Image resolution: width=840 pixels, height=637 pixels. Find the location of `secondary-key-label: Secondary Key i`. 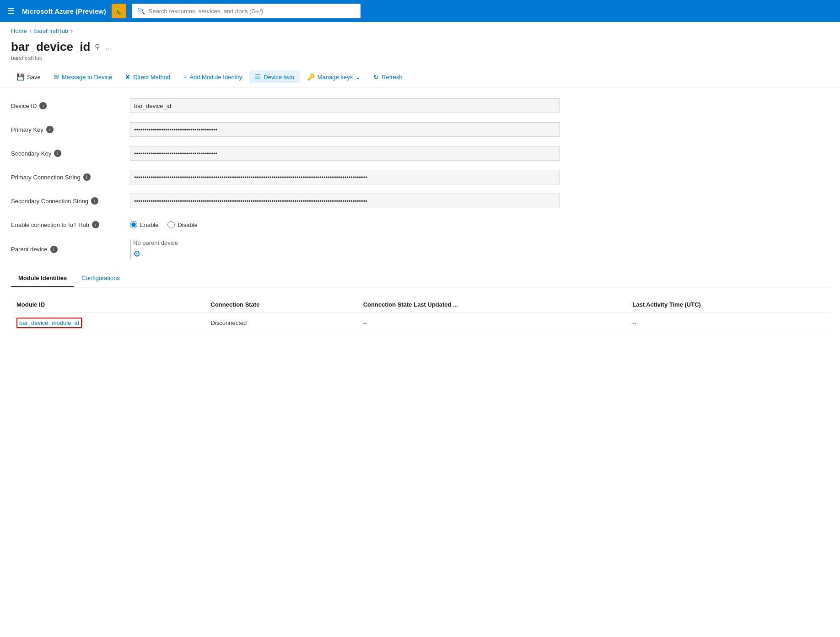

secondary-key-label: Secondary Key i is located at coordinates (70, 153).